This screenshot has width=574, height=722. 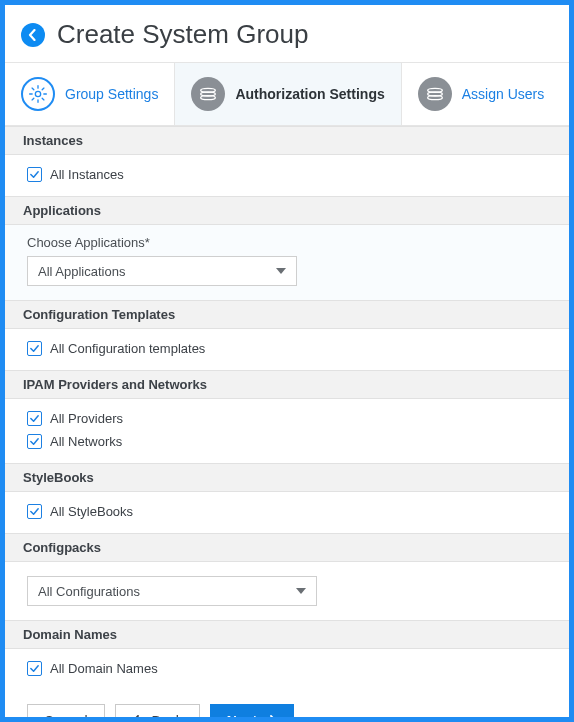 I want to click on back-icon-button, so click(x=33, y=35).